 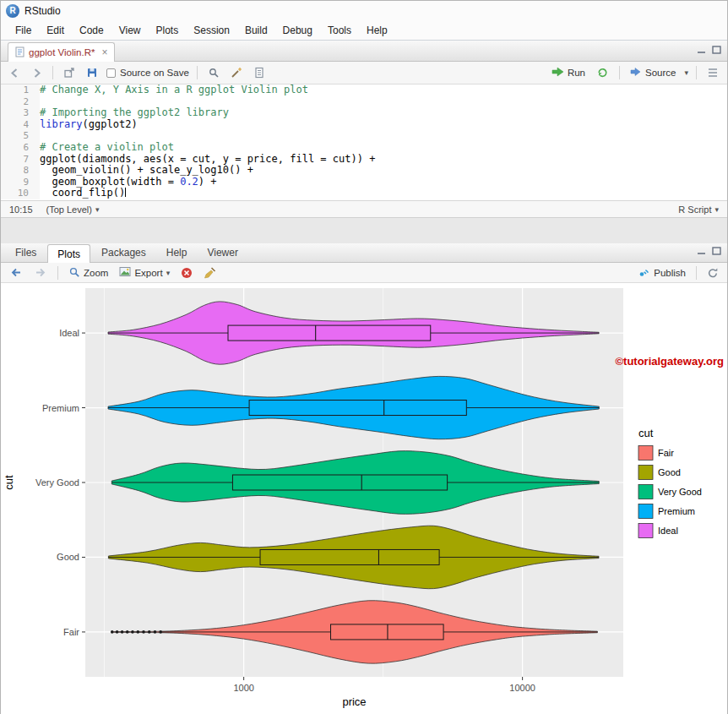 I want to click on checkbox-box, so click(x=111, y=73).